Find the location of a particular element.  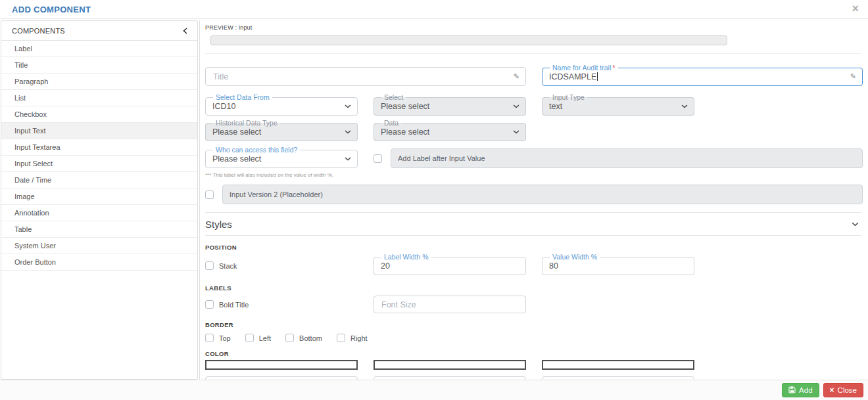

historical-data-type-label: Historical Data Type is located at coordinates (247, 123).